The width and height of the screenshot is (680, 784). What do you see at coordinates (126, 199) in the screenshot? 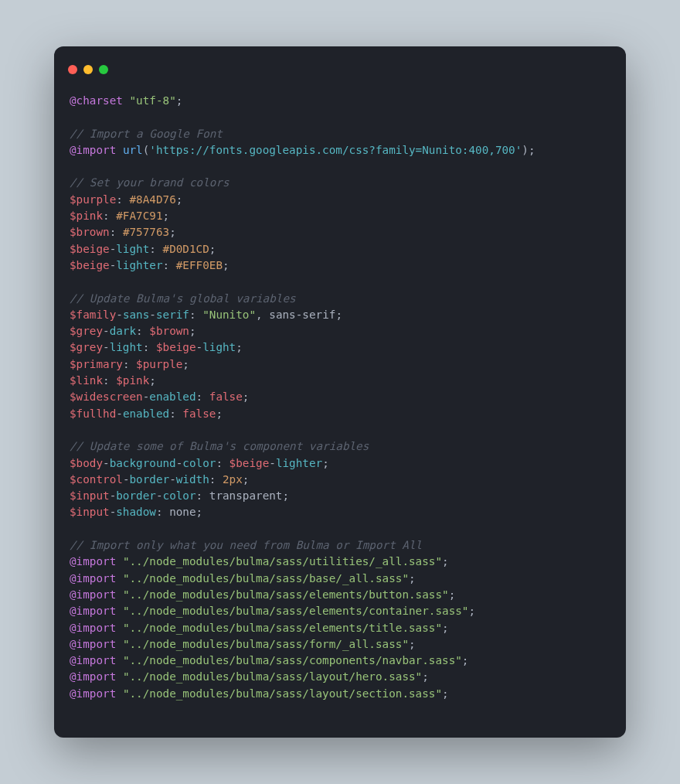
I see `code-line: $purple: #8A4D76;` at bounding box center [126, 199].